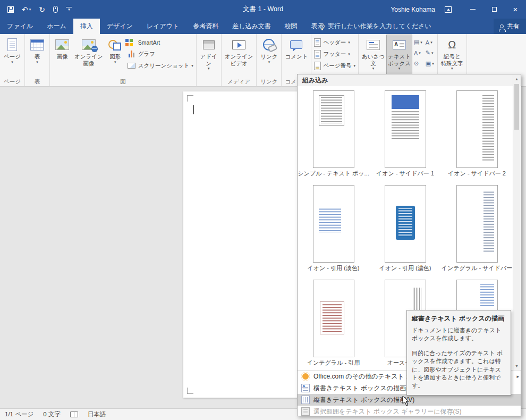  I want to click on shapes-button: 図形 ▾, so click(115, 56).